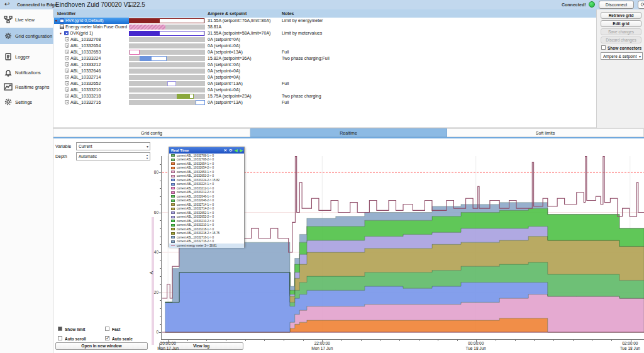 The width and height of the screenshot is (644, 353). Describe the element at coordinates (621, 24) in the screenshot. I see `edit-grid-button: Edit grid` at that location.